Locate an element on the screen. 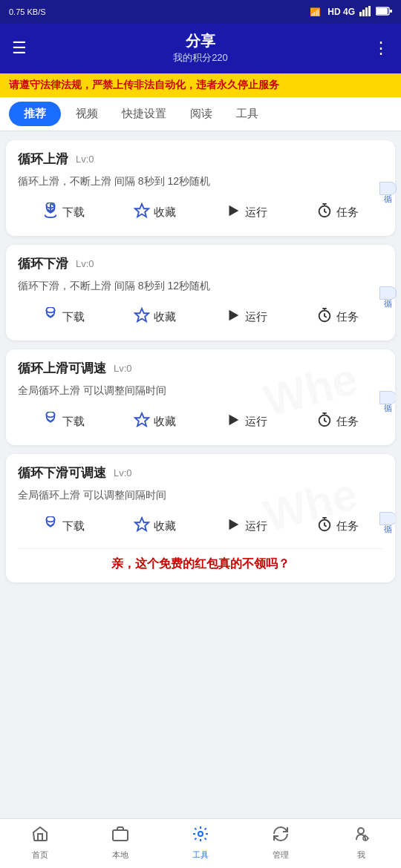  nav-local-label: 本地 is located at coordinates (120, 855).